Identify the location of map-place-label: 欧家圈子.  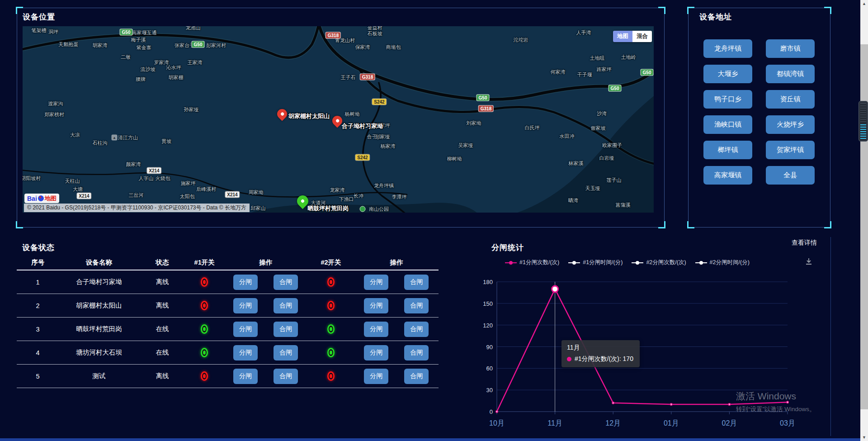
(612, 146).